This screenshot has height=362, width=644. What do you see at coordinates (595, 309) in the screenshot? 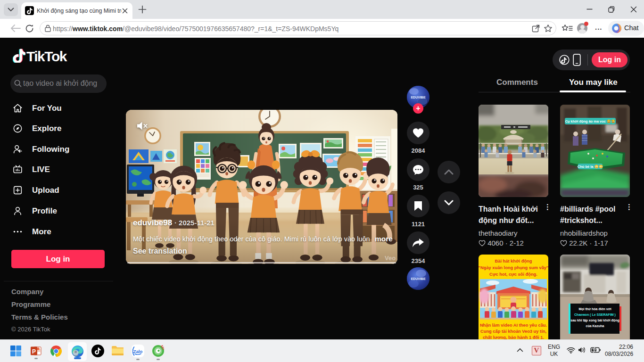
I see `svg-text: Mọi thứ hóa điên với` at bounding box center [595, 309].